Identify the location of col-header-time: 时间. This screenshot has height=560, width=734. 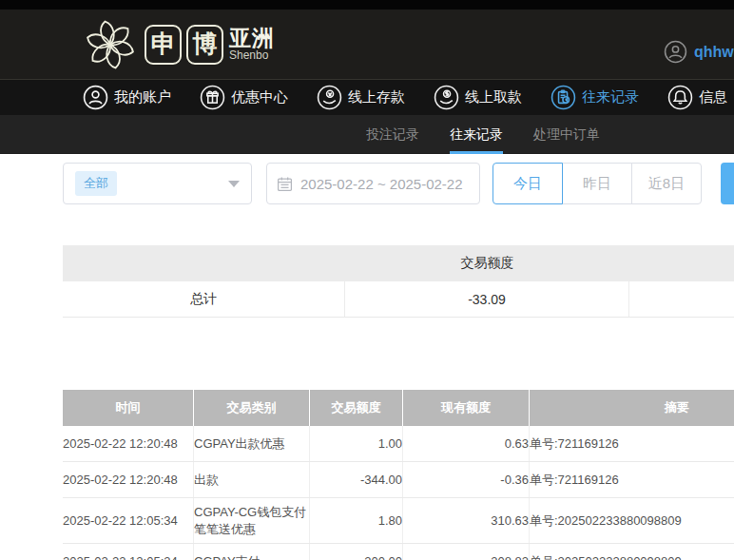
(128, 408).